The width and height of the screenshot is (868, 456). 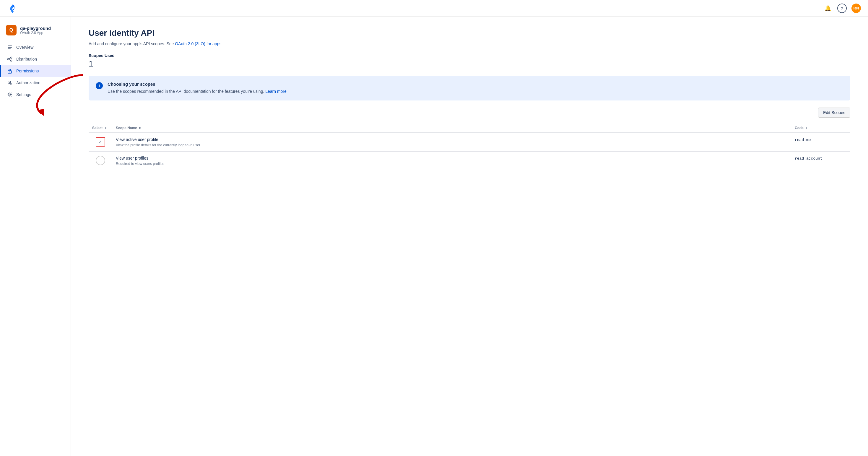 What do you see at coordinates (100, 142) in the screenshot?
I see `select-cell-1: ✓` at bounding box center [100, 142].